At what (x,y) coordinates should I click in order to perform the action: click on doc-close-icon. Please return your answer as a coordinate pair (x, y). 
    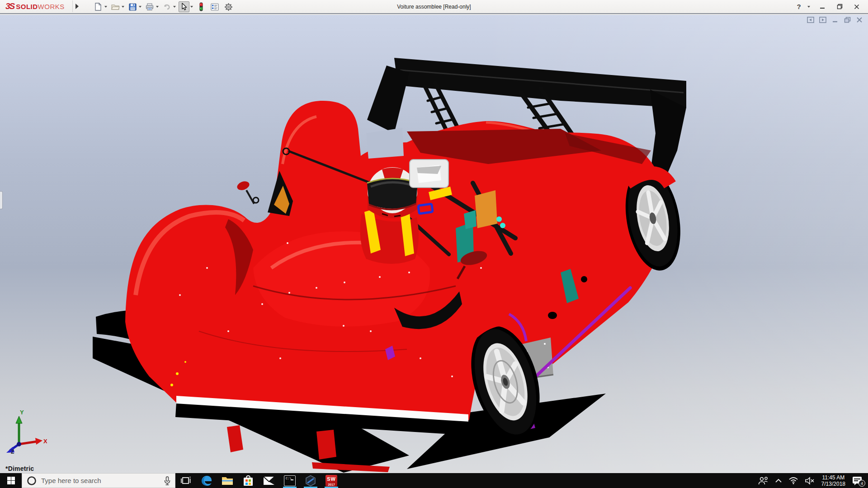
    Looking at the image, I should click on (859, 20).